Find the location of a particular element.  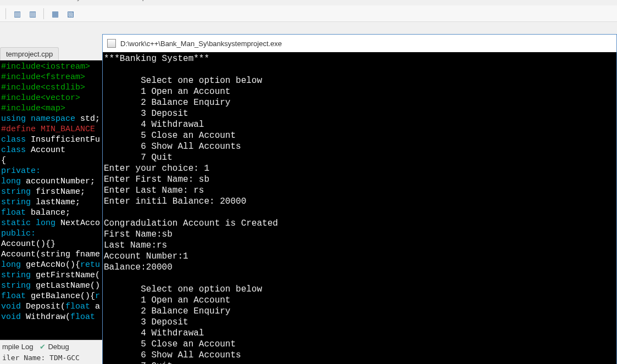

code-token: std is located at coordinates (88, 119).